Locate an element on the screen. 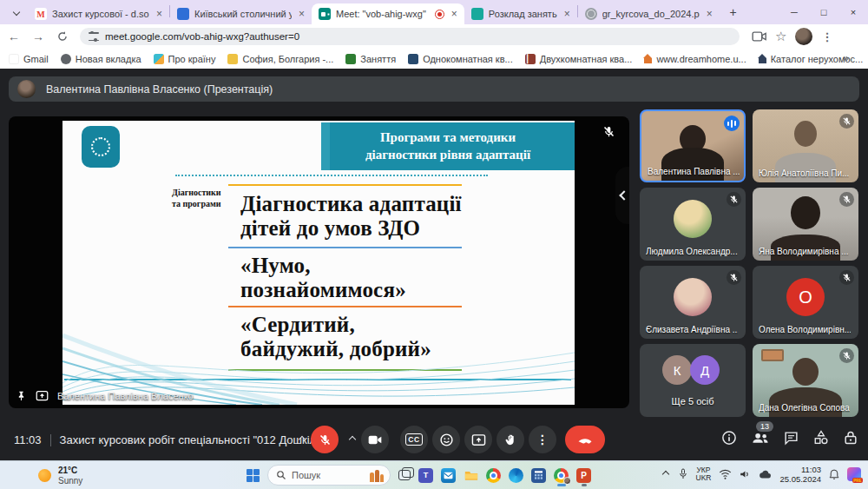 The width and height of the screenshot is (868, 489). weather-widget: 21°CSunny is located at coordinates (61, 476).